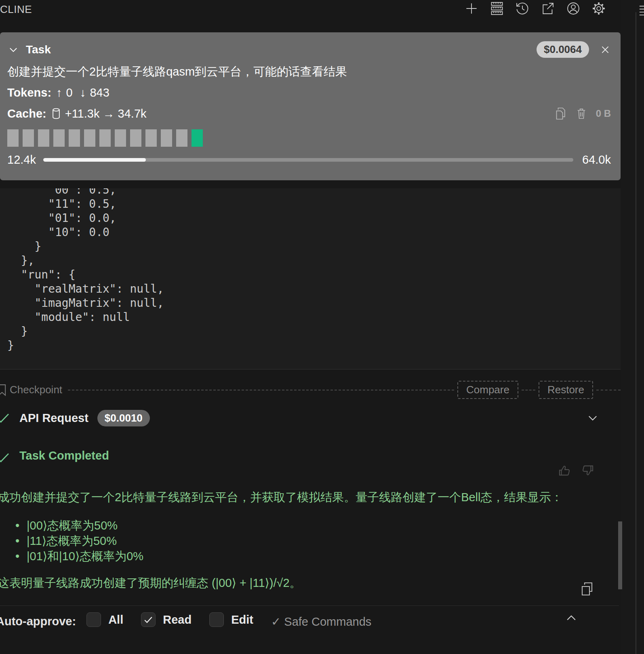  What do you see at coordinates (310, 541) in the screenshot?
I see `result-bullets: |00⟩态概率为50%|11⟩态概率为50%|01⟩和|10⟩态概率为0%` at bounding box center [310, 541].